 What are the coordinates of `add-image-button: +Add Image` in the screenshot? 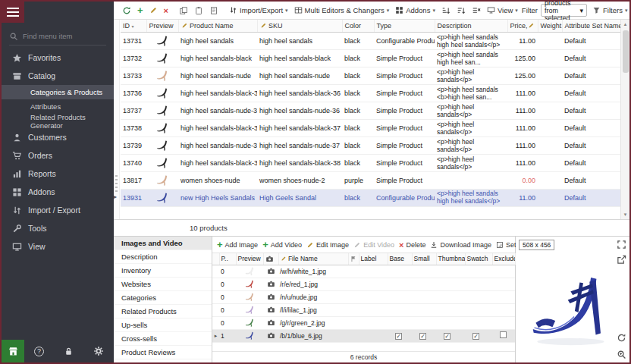 It's located at (237, 245).